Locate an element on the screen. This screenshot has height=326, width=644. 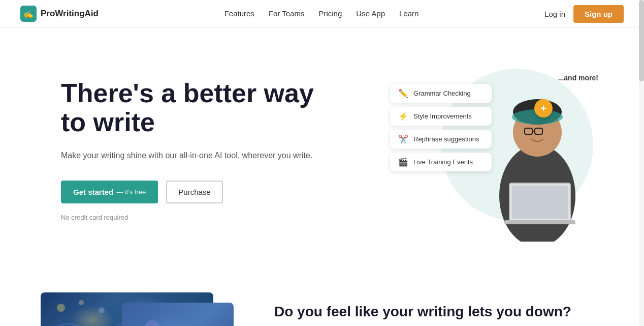
navbar: ✍ ProWritingAid Features For Teams Prici… is located at coordinates (322, 14).